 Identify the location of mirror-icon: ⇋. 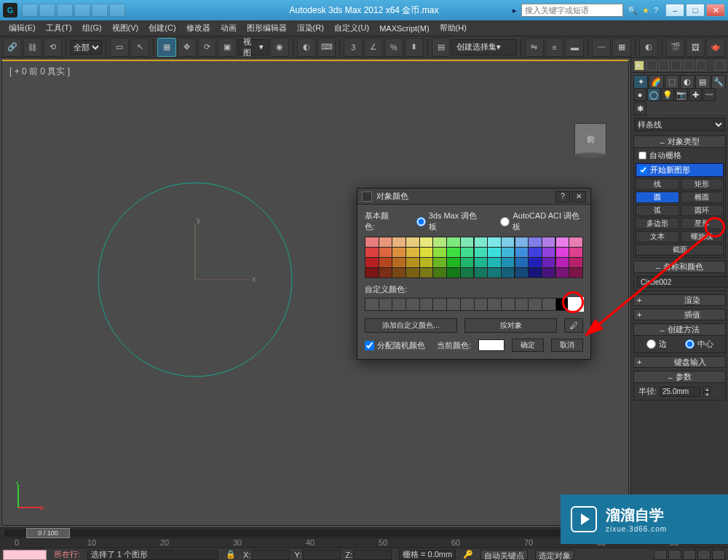
(534, 47).